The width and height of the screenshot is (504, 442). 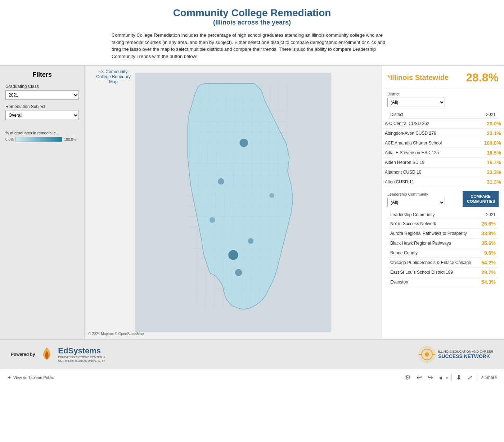 What do you see at coordinates (443, 115) in the screenshot?
I see `district-table: District 2021` at bounding box center [443, 115].